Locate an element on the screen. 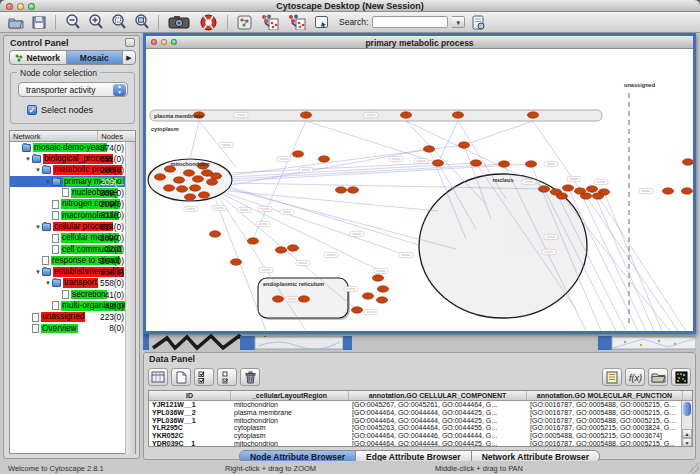 The height and width of the screenshot is (474, 700). search-dropdown-arrow: ▼ is located at coordinates (458, 22).